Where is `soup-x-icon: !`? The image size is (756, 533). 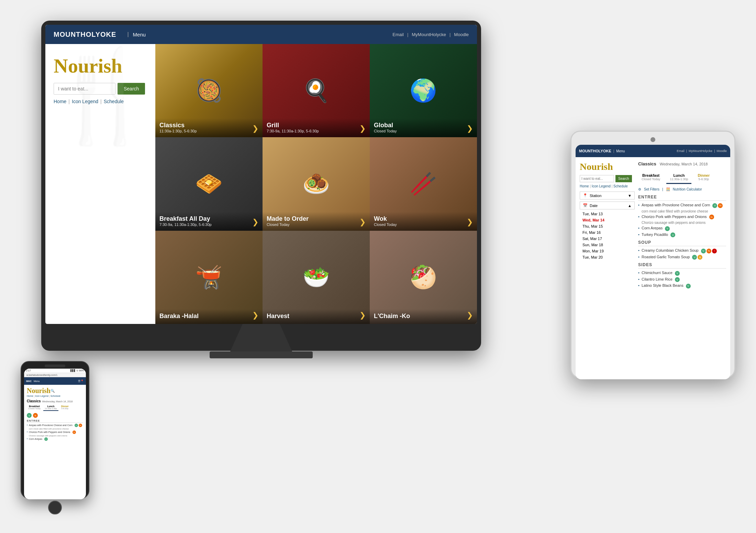 soup-x-icon: ! is located at coordinates (714, 251).